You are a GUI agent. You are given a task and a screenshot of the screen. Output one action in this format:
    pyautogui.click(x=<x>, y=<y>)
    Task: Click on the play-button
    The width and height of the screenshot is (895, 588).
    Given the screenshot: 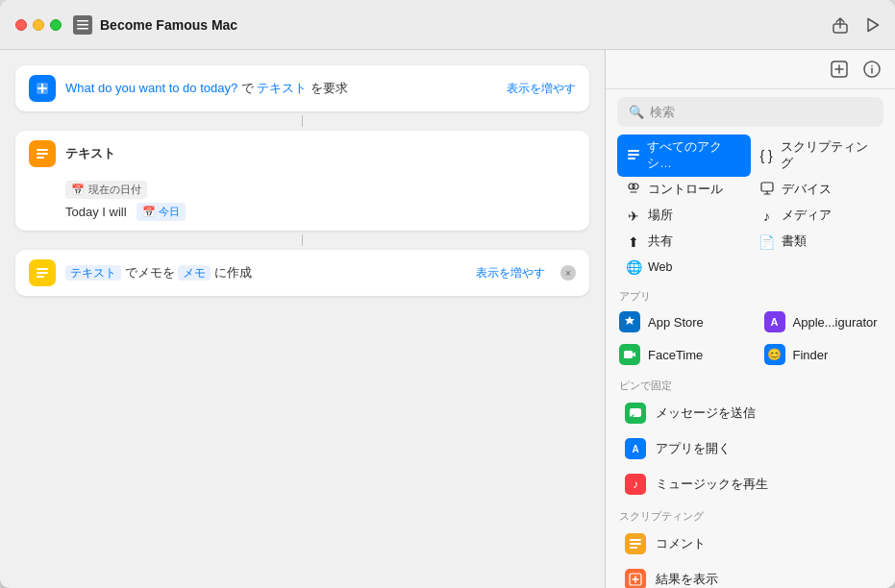 What is the action you would take?
    pyautogui.click(x=873, y=25)
    